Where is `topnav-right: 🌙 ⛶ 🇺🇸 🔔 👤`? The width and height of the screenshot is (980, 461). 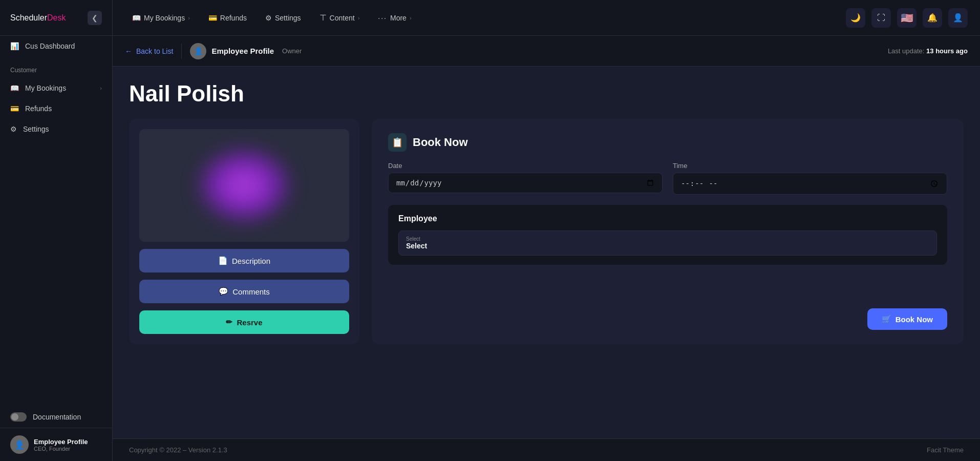 topnav-right: 🌙 ⛶ 🇺🇸 🔔 👤 is located at coordinates (907, 18).